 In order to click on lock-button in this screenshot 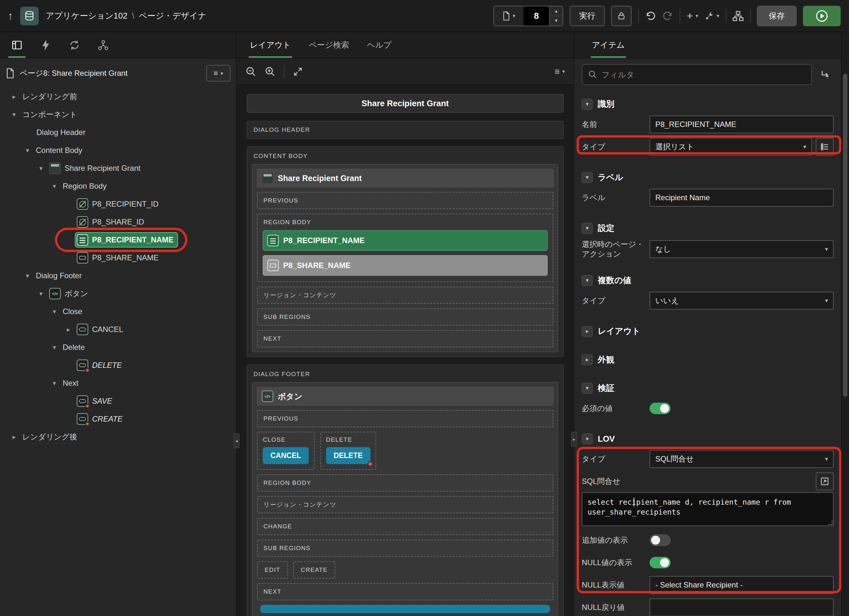, I will do `click(621, 16)`.